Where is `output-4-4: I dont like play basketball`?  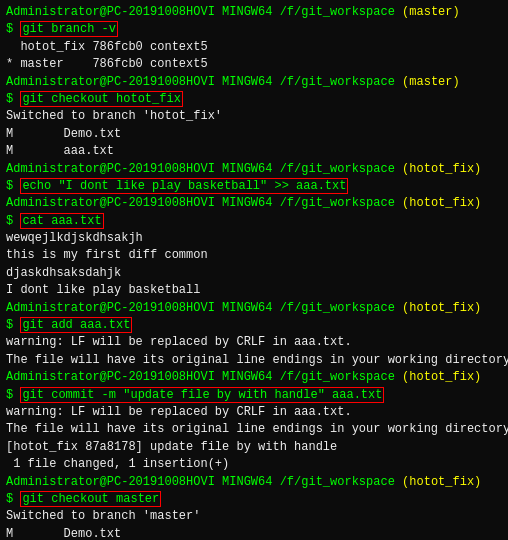
output-4-4: I dont like play basketball is located at coordinates (254, 290).